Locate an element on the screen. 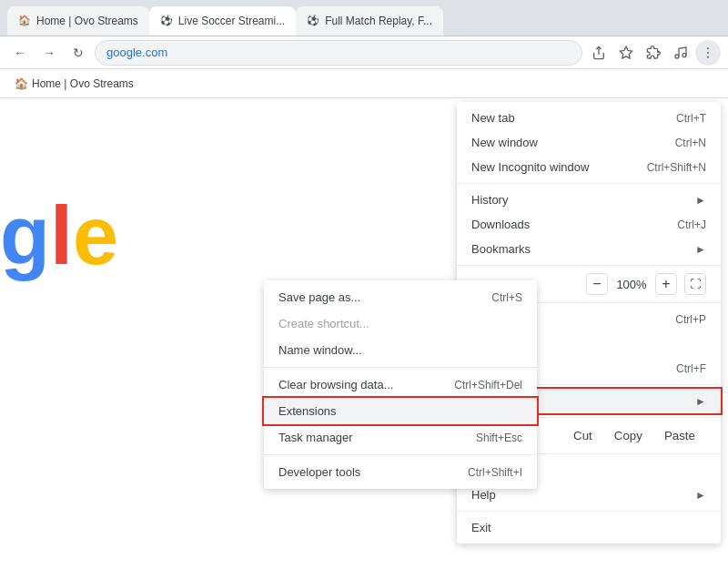  tab-favicon-home: 🏠 is located at coordinates (25, 21).